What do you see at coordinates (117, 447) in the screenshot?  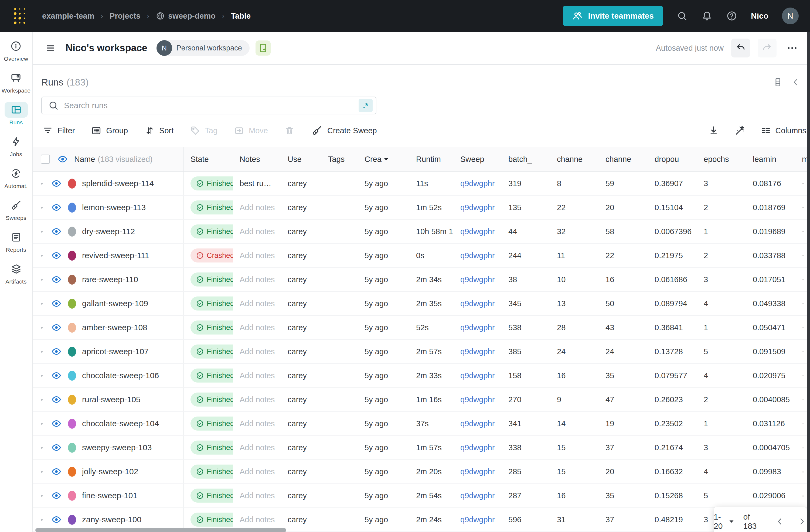 I see `run-name-link: sweepy-sweep-103` at bounding box center [117, 447].